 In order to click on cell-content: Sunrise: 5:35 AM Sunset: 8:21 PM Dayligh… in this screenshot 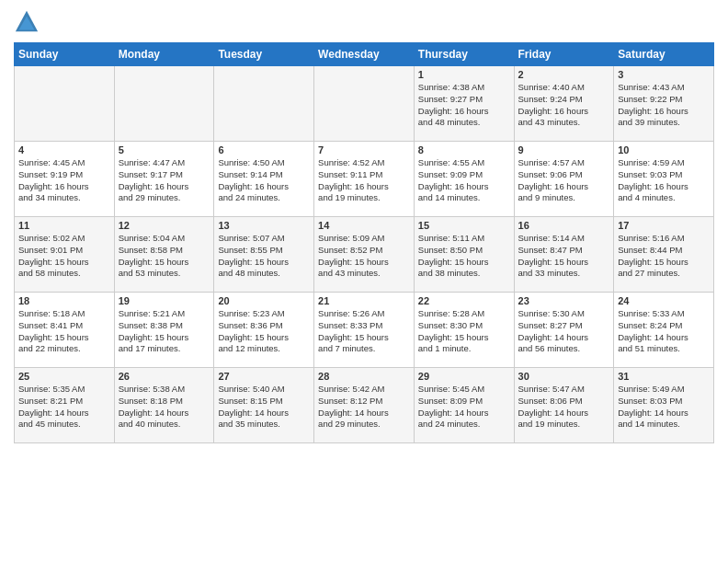, I will do `click(64, 407)`.